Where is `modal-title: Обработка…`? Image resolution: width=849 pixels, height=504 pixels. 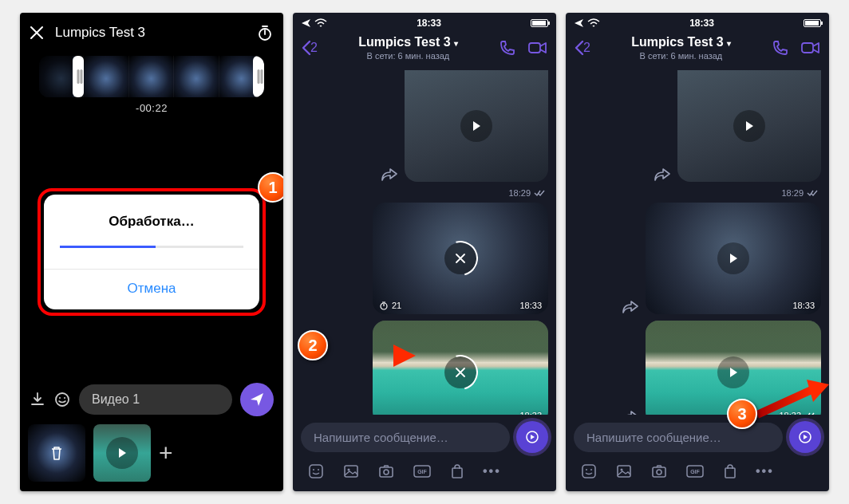 modal-title: Обработка… is located at coordinates (152, 222).